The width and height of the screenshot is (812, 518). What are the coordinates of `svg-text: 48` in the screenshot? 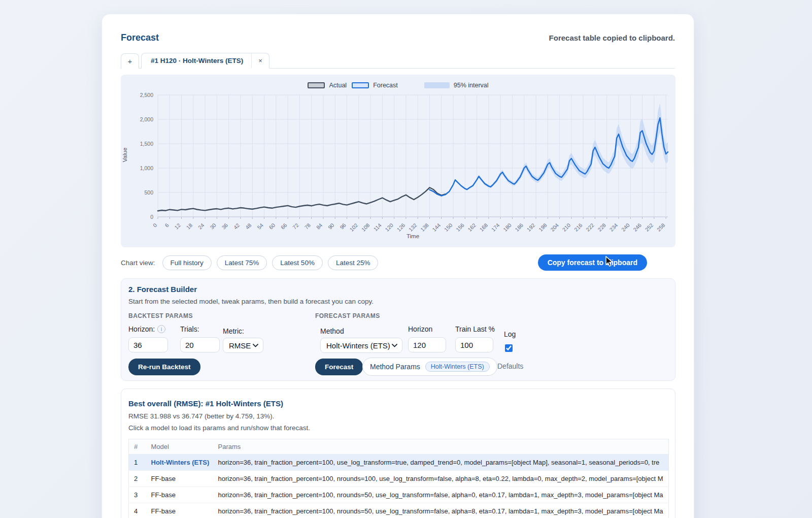 It's located at (249, 226).